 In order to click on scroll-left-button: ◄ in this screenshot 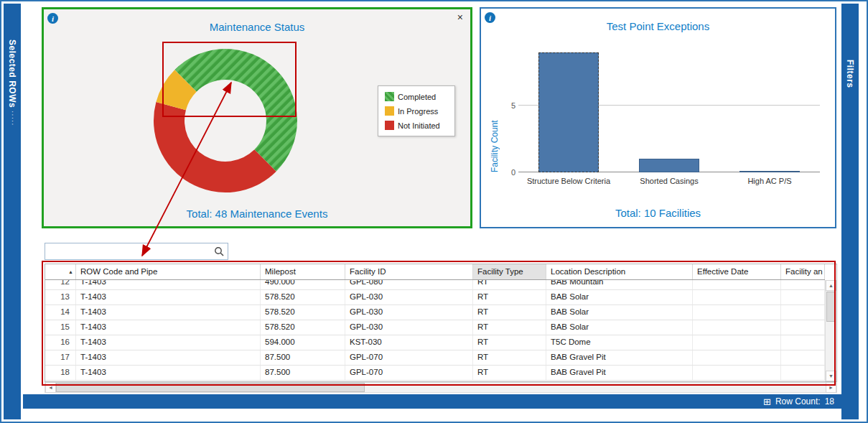, I will do `click(50, 388)`.